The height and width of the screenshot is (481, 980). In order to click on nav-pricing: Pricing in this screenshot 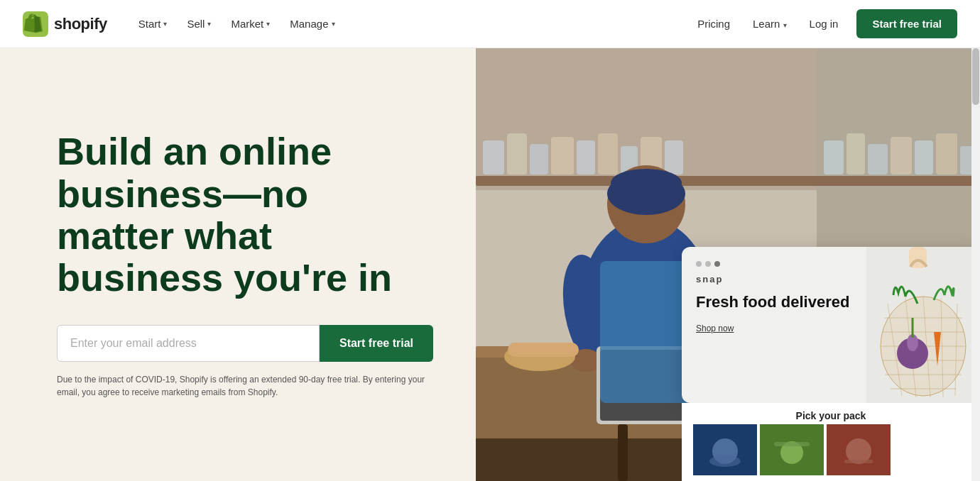, I will do `click(714, 24)`.